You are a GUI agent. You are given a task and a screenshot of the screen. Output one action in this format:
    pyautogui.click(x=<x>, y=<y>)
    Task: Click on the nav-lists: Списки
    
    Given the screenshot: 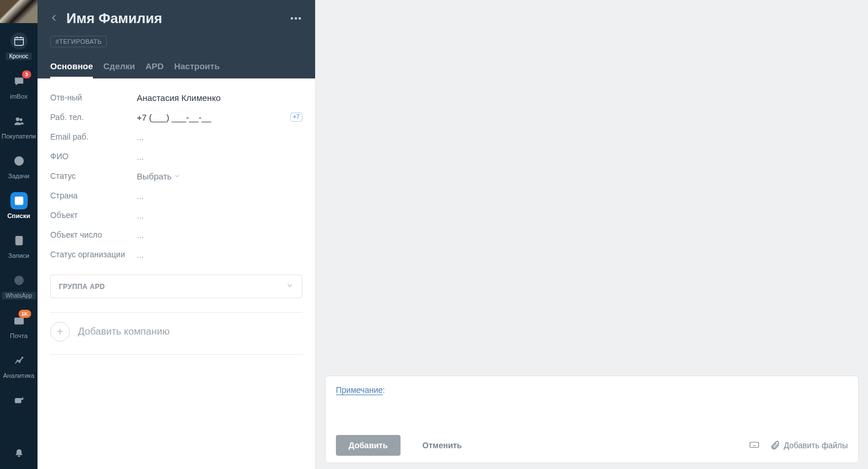 What is the action you would take?
    pyautogui.click(x=18, y=203)
    